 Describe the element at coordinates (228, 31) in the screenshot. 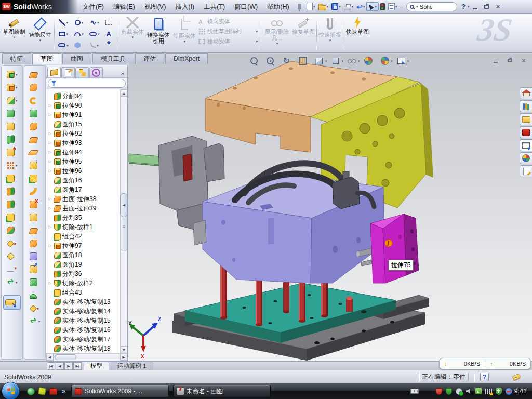

I see `linear-pattern-button: 线性草图阵列 ▾` at that location.